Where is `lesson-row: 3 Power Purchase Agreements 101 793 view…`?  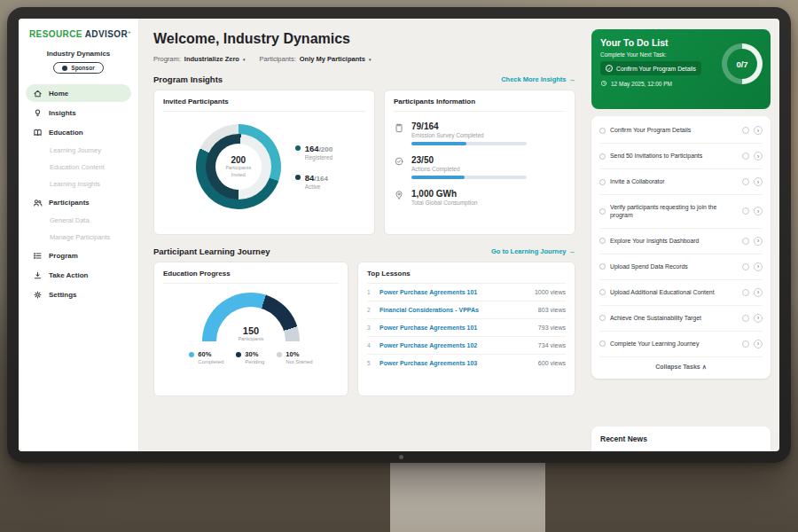
lesson-row: 3 Power Purchase Agreements 101 793 view… is located at coordinates (466, 328).